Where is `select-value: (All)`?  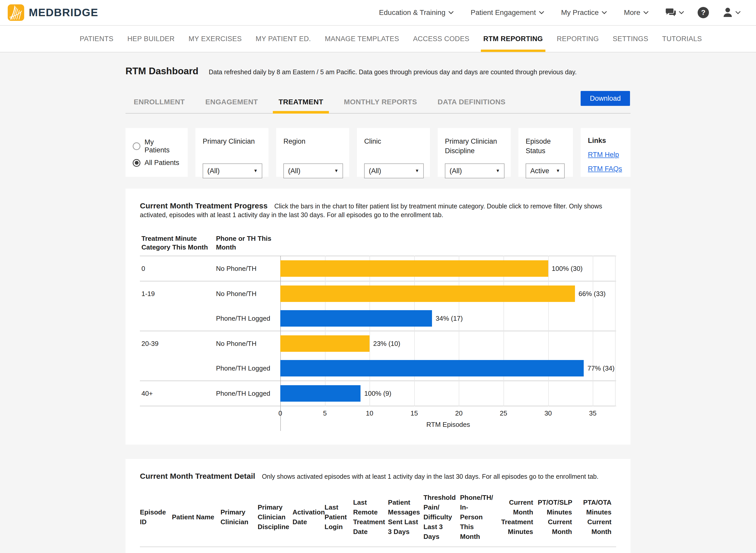
select-value: (All) is located at coordinates (456, 171).